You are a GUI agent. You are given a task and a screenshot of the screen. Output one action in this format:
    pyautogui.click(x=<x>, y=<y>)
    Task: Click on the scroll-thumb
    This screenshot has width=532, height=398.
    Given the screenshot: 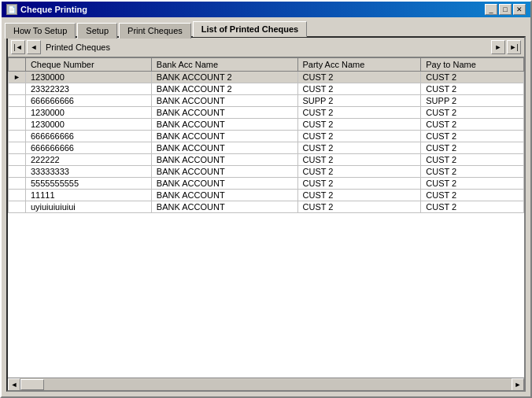 What is the action you would take?
    pyautogui.click(x=32, y=385)
    